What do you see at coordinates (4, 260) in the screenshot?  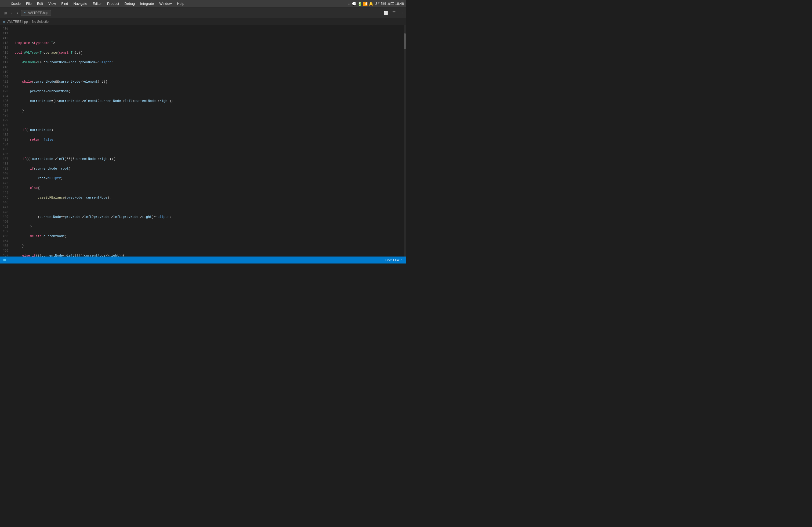 I see `status-indicator` at bounding box center [4, 260].